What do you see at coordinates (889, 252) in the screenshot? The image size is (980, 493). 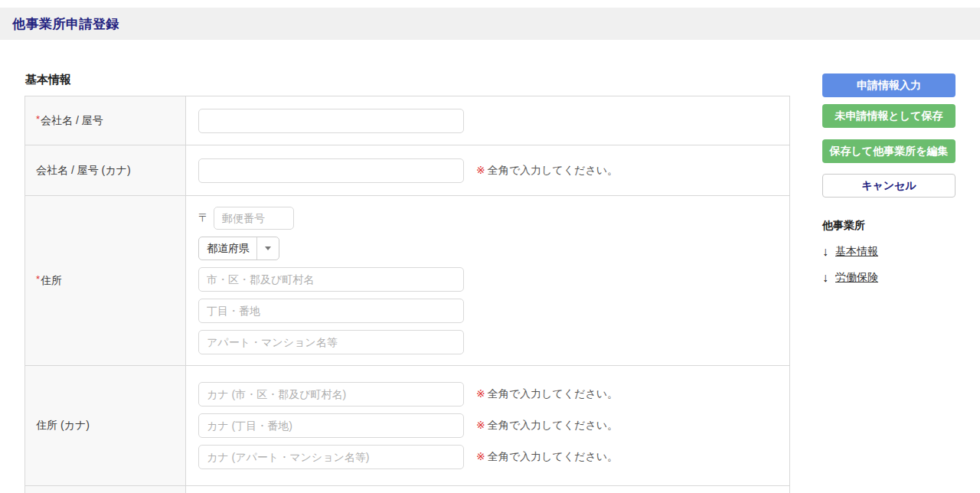 I see `other-office-nav: 他事業所 ↓ 基本情報 ↓ 労働保険` at bounding box center [889, 252].